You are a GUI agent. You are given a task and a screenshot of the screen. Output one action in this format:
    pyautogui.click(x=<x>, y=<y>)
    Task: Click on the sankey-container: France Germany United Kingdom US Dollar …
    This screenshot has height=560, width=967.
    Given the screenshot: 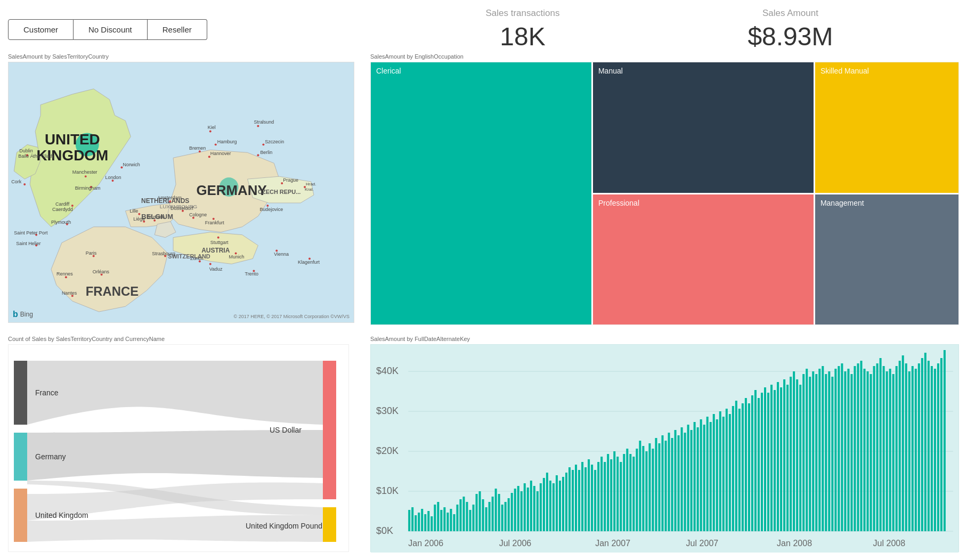 What is the action you would take?
    pyautogui.click(x=178, y=448)
    